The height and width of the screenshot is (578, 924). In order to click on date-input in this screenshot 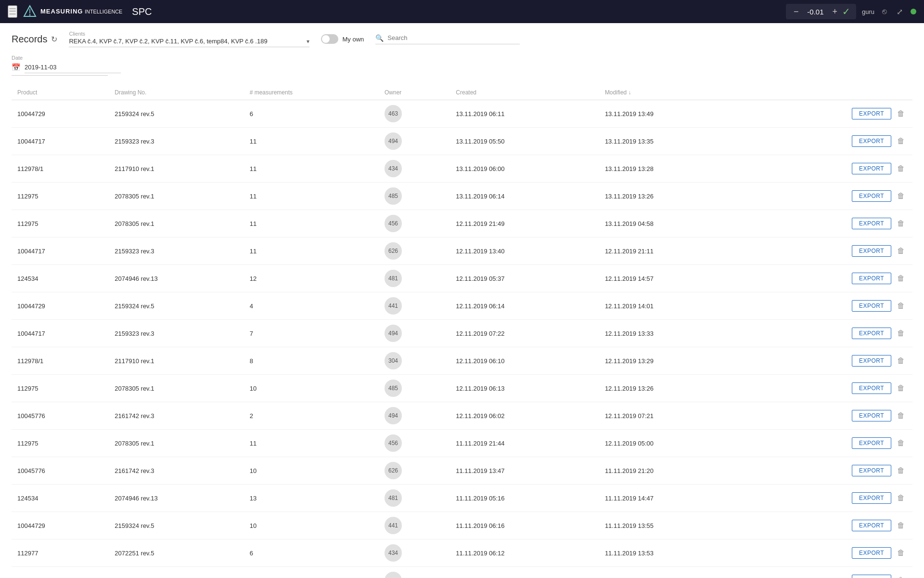, I will do `click(73, 67)`.